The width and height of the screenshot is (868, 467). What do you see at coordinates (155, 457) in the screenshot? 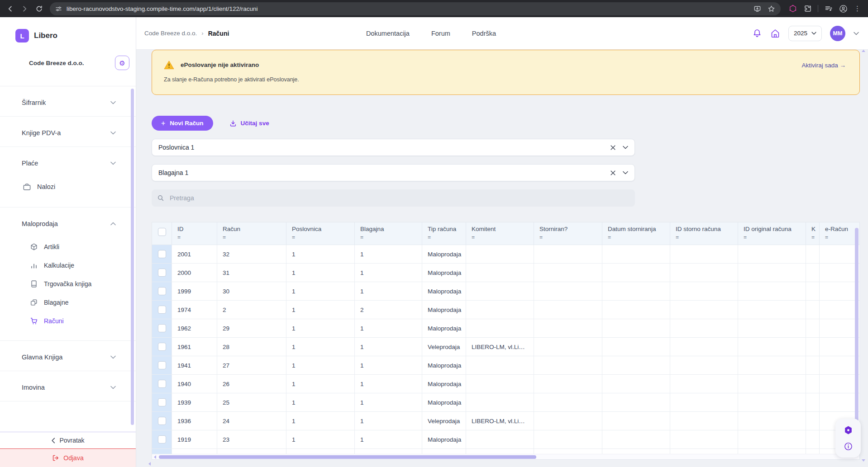
I see `scroll-left-arrow-icon` at bounding box center [155, 457].